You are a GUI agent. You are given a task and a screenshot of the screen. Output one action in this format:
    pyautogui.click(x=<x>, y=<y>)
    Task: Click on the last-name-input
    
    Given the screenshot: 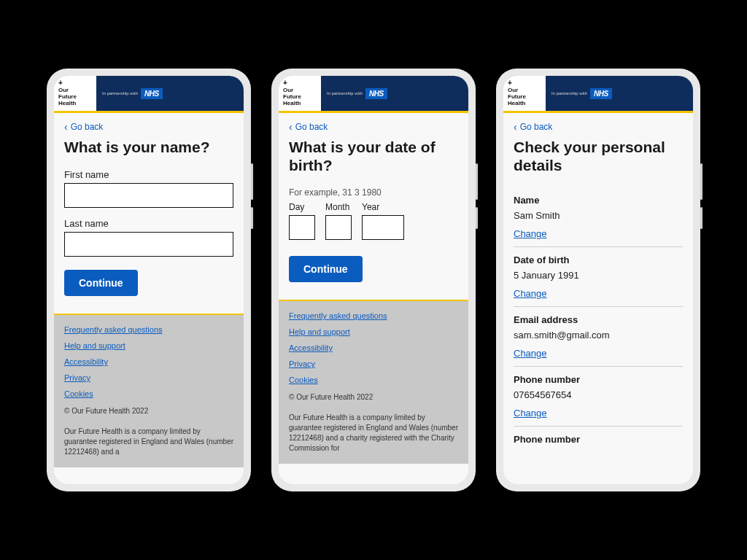 What is the action you would take?
    pyautogui.click(x=149, y=244)
    